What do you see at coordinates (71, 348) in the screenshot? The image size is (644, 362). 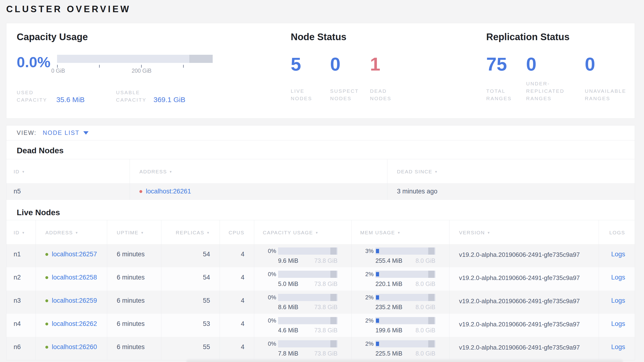 I see `node-address-cell: localhost:26260` at bounding box center [71, 348].